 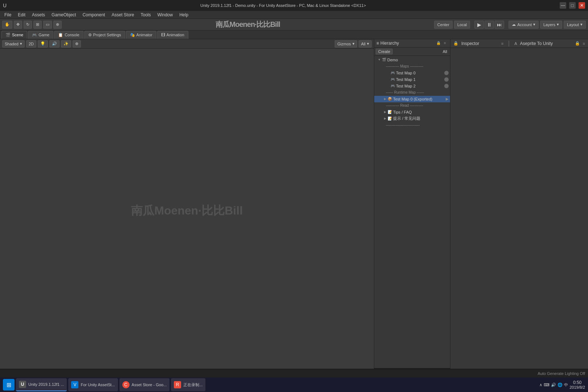 I want to click on tab-console: 📋 Console, so click(x=69, y=35).